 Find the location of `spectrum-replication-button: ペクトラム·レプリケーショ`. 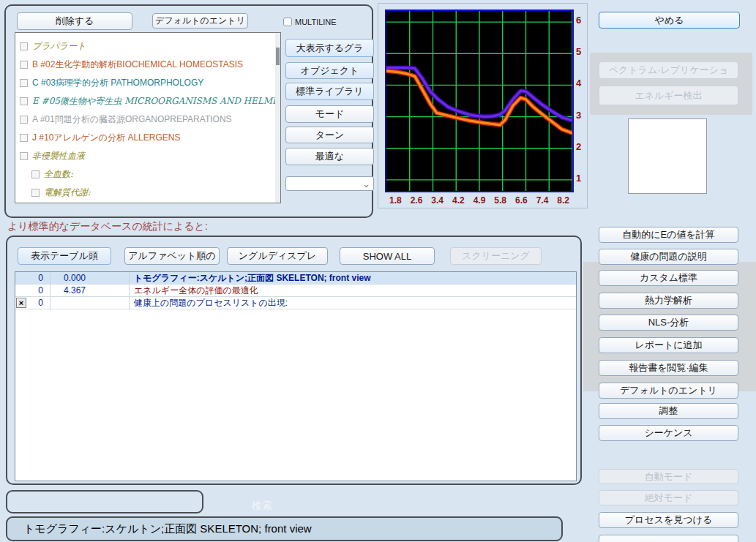

spectrum-replication-button: ペクトラム·レプリケーショ is located at coordinates (669, 70).